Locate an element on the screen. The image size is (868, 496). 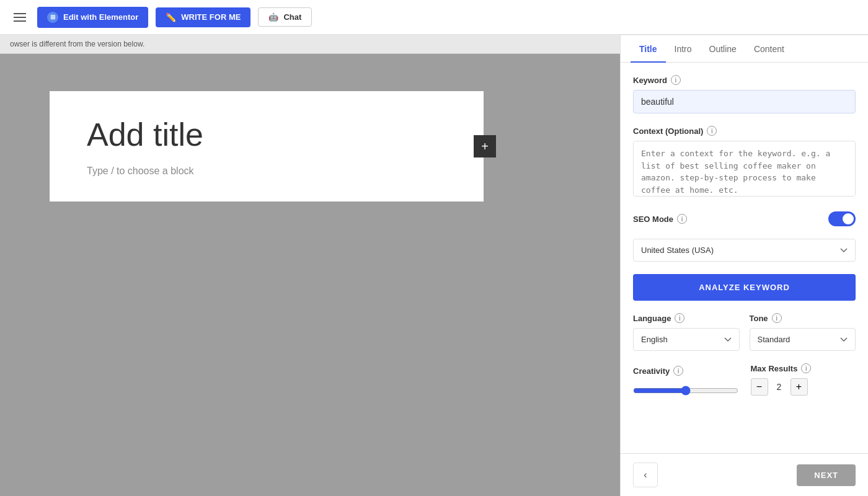
context-info-icon: i is located at coordinates (712, 131).